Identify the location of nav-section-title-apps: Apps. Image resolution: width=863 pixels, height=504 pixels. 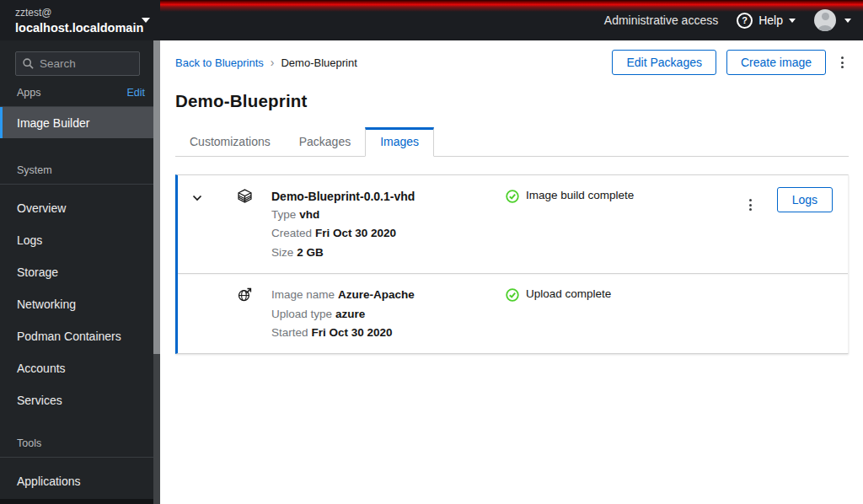
(29, 93).